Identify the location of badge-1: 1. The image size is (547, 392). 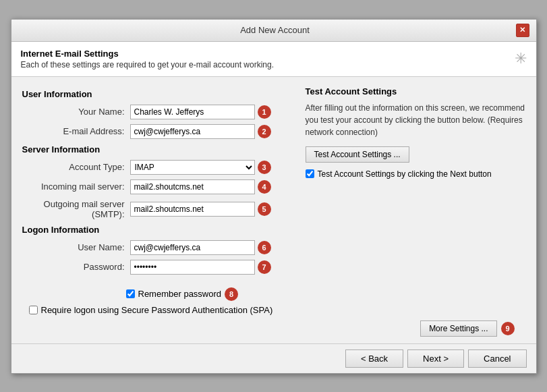
(264, 112).